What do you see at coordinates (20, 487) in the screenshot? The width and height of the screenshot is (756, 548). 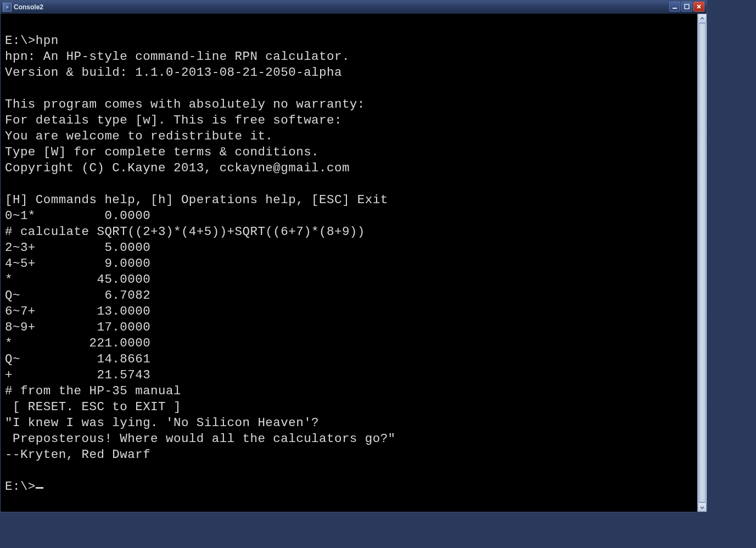 I see `terminal-prompt: E:\>` at bounding box center [20, 487].